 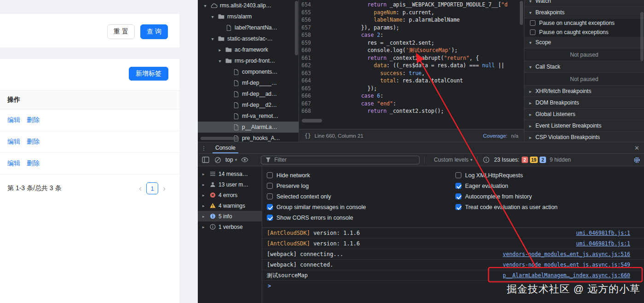 I want to click on tree-item-mf-dep-d2: mf-dep__d2…, so click(x=248, y=105).